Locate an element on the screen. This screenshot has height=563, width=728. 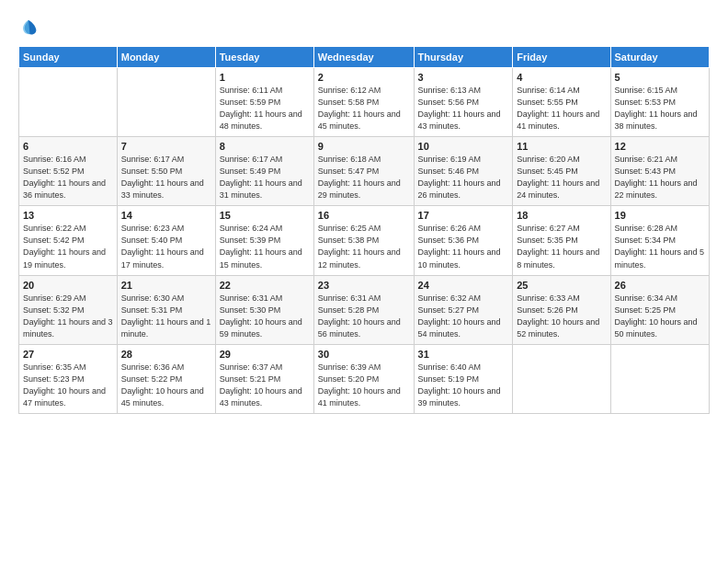
day-info: Sunrise: 6:31 AM Sunset: 5:28 PM Dayligh… is located at coordinates (364, 316).